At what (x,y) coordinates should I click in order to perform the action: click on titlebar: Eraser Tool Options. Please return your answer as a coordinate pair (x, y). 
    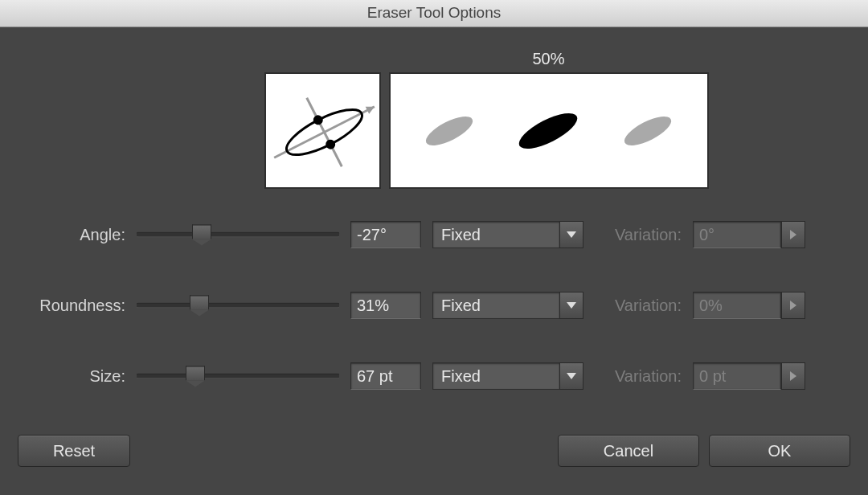
    Looking at the image, I should click on (434, 14).